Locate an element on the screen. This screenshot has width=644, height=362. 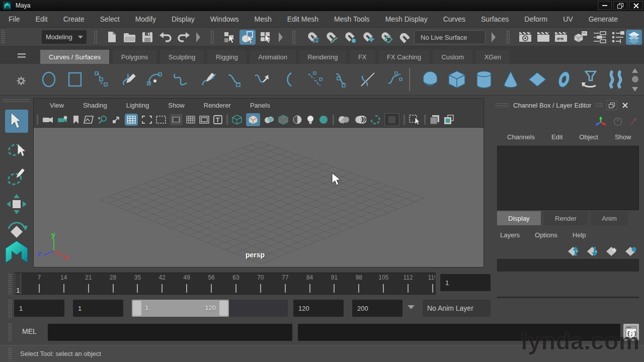
viewport-menu-shading: Shading is located at coordinates (95, 106).